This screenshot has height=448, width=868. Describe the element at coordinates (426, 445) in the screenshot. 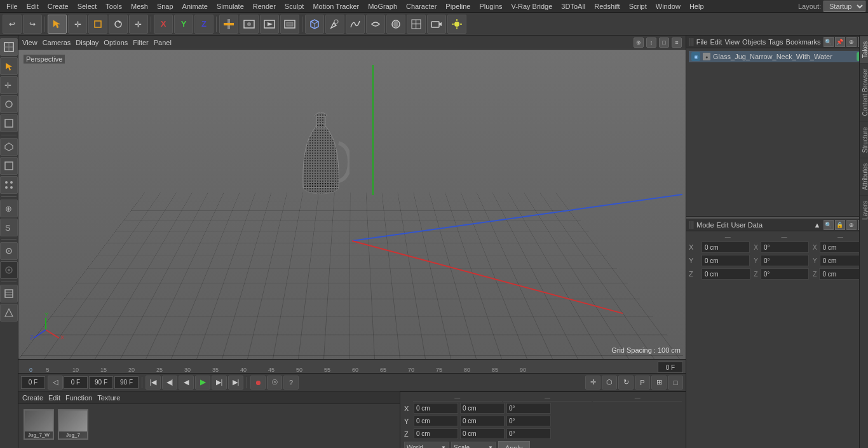

I see `world-dropdown: World ▼` at that location.